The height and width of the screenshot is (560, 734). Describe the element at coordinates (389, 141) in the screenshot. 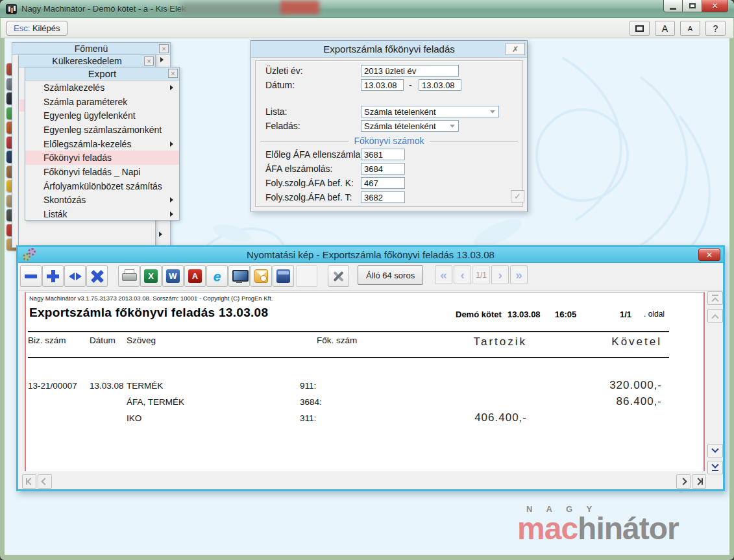

I see `ledger-numbers-separator: Főkönyvi számok` at that location.